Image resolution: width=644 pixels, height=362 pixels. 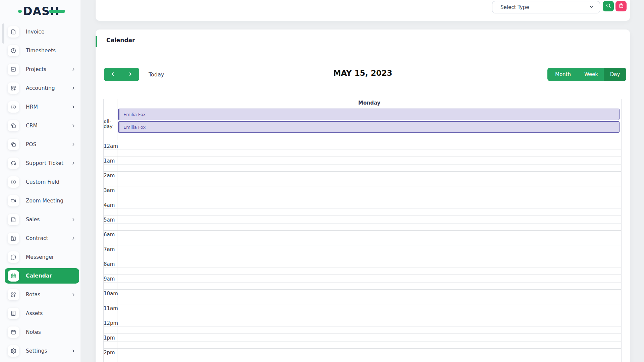 What do you see at coordinates (13, 276) in the screenshot?
I see `calendar-icon` at bounding box center [13, 276].